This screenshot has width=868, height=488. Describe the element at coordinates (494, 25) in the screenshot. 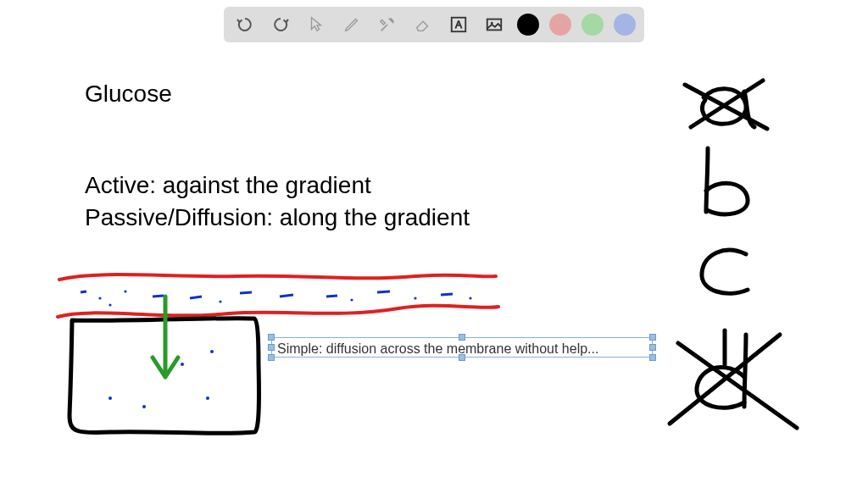

I see `image-icon` at that location.